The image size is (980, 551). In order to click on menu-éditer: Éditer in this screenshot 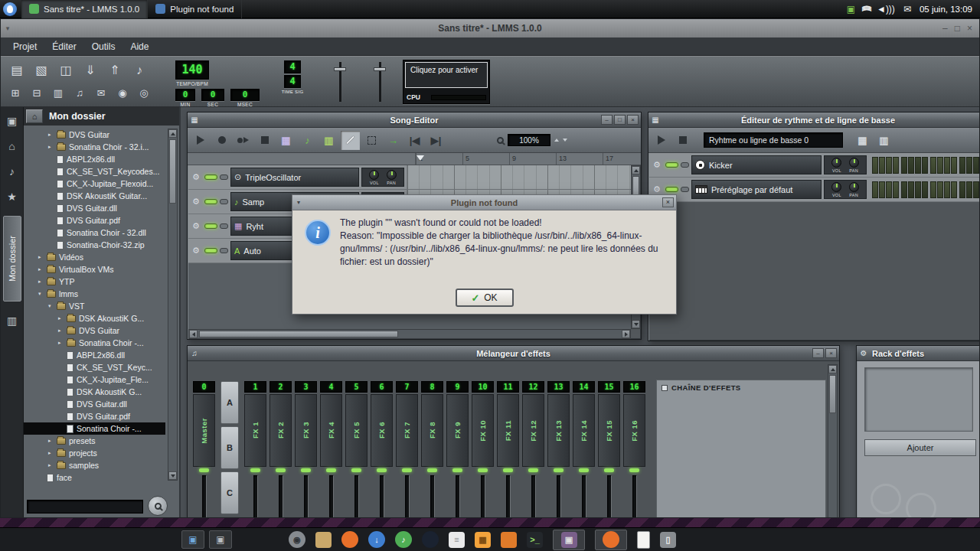, I will do `click(64, 47)`.